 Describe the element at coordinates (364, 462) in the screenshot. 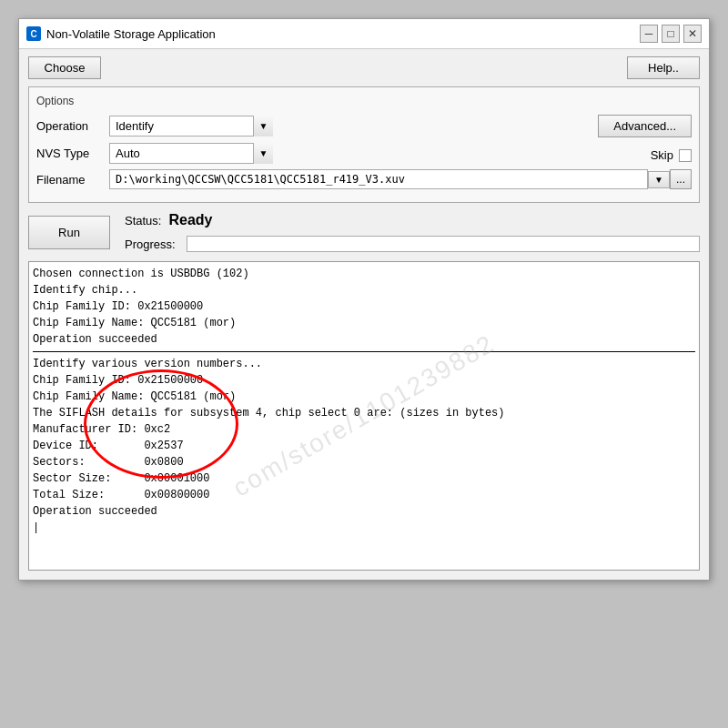

I see `log-line: Sectors: 0x0800` at that location.